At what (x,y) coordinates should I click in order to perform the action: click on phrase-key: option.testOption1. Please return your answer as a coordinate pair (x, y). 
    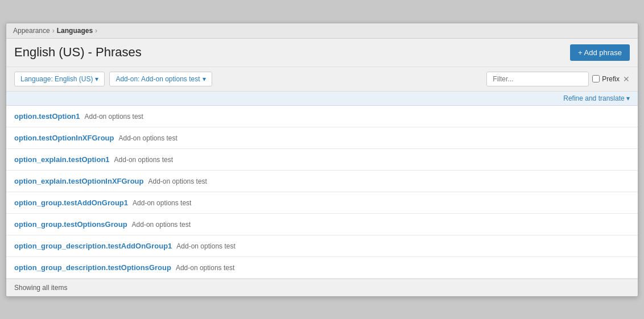
    Looking at the image, I should click on (47, 116).